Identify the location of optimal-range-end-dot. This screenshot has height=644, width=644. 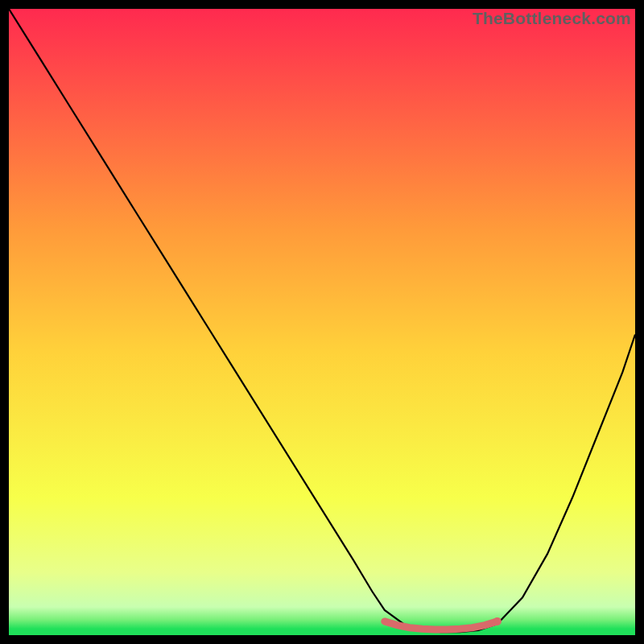
(497, 621).